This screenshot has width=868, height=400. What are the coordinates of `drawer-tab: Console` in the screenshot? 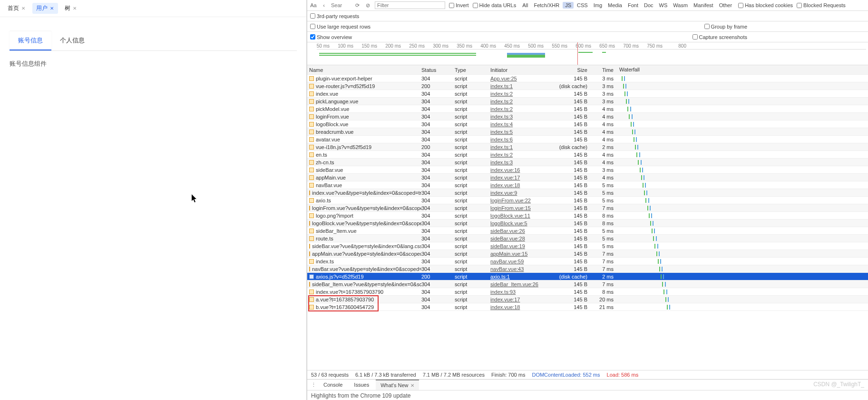 It's located at (333, 385).